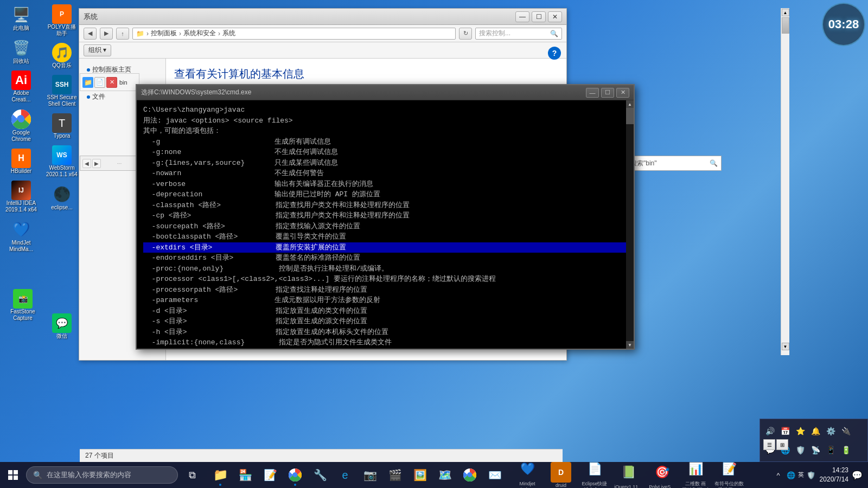  Describe the element at coordinates (834, 471) in the screenshot. I see `taskbar-time: 14:23` at that location.